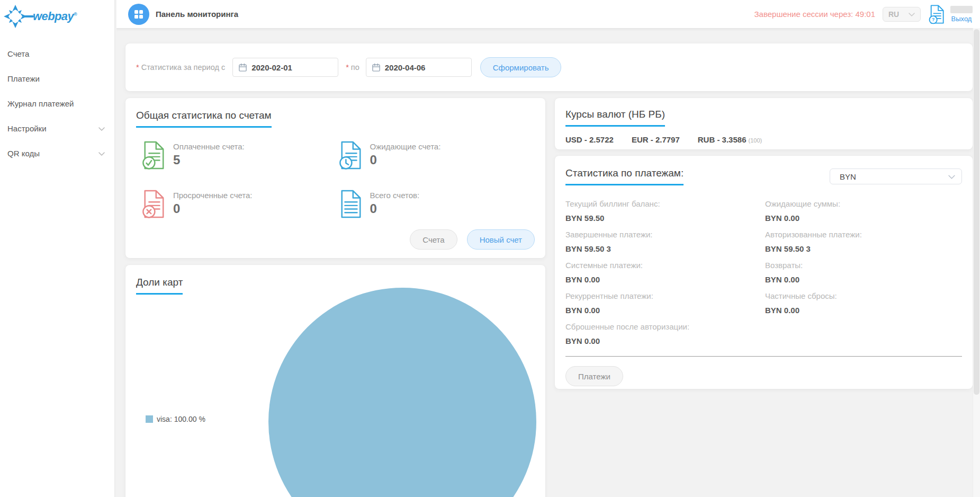  Describe the element at coordinates (961, 19) in the screenshot. I see `logout-link: Выход` at that location.